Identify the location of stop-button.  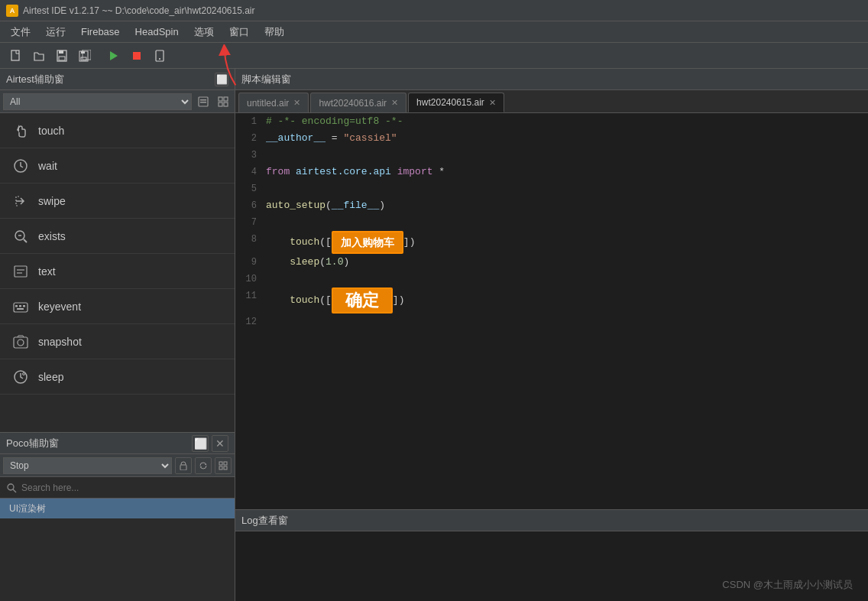
(137, 56).